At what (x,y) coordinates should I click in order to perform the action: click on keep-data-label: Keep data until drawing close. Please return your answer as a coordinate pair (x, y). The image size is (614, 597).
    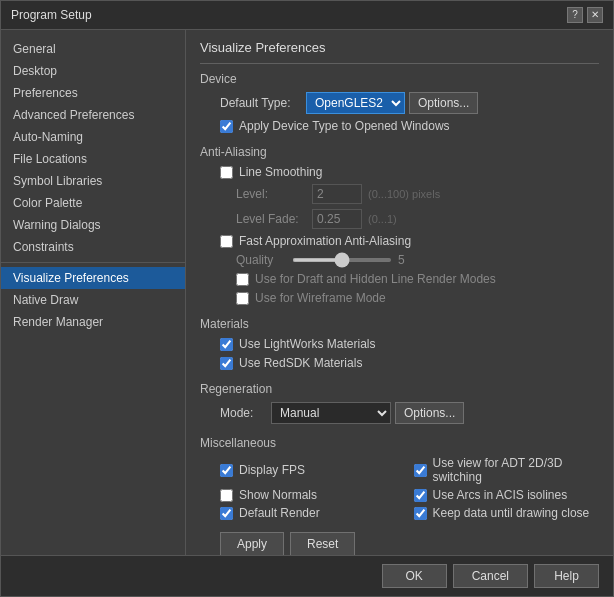
    Looking at the image, I should click on (512, 513).